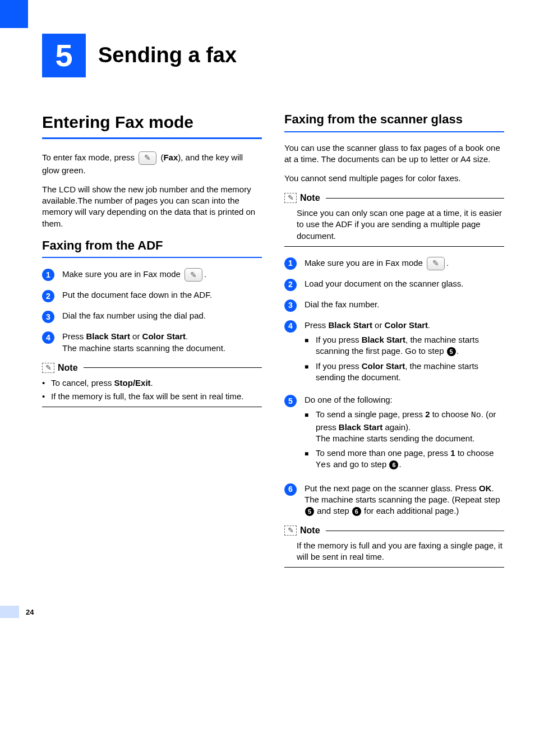  Describe the element at coordinates (404, 500) in the screenshot. I see `step-text: Put the next page on the scanner glass. …` at that location.